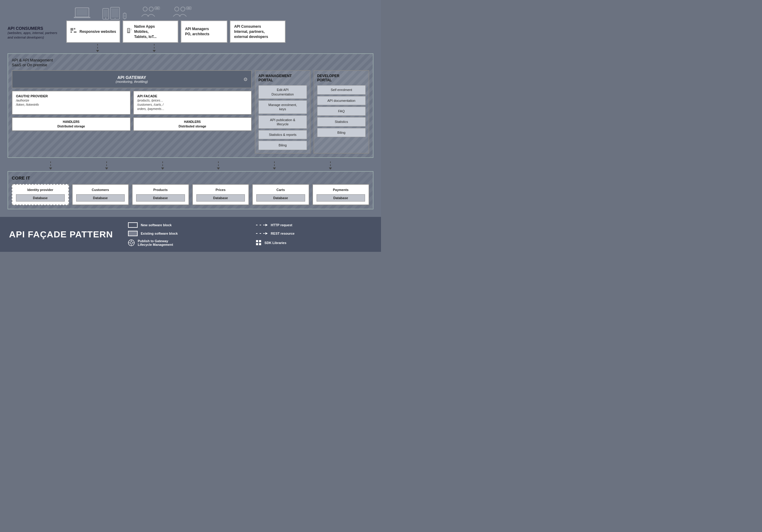 The image size is (762, 532). I want to click on native-apps-text: Native AppsMobiles,Tablets, IoT..., so click(145, 32).